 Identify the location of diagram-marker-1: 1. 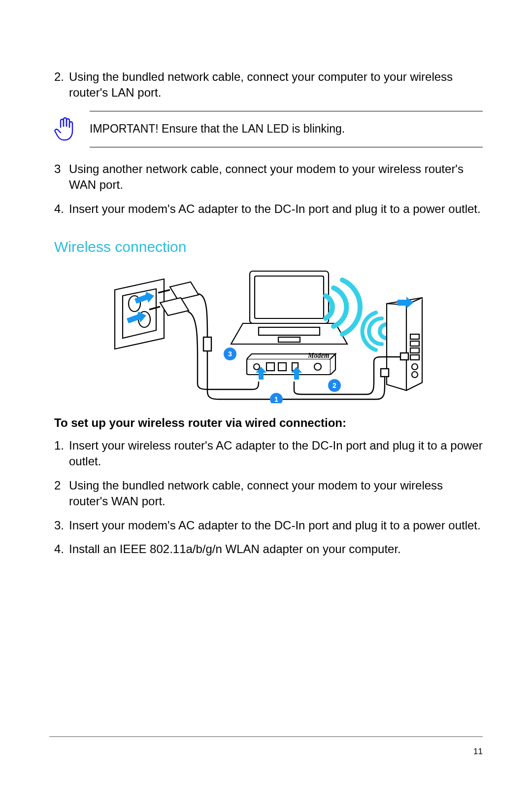
(276, 399).